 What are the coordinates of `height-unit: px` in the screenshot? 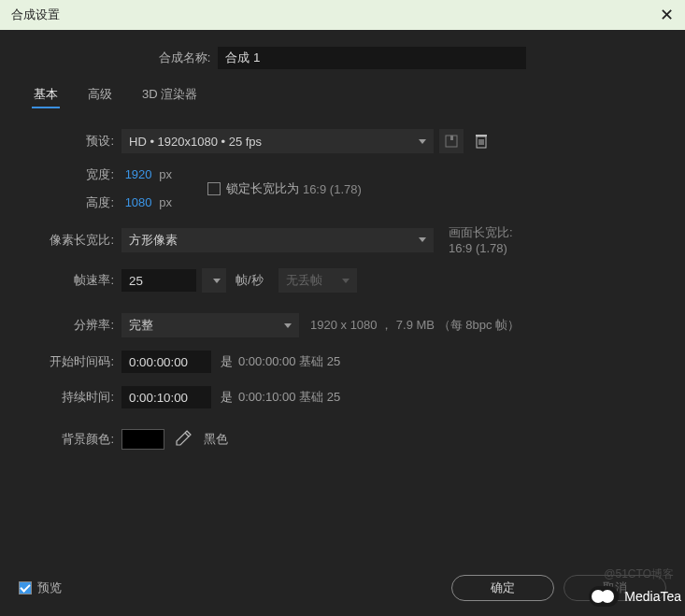 It's located at (165, 202).